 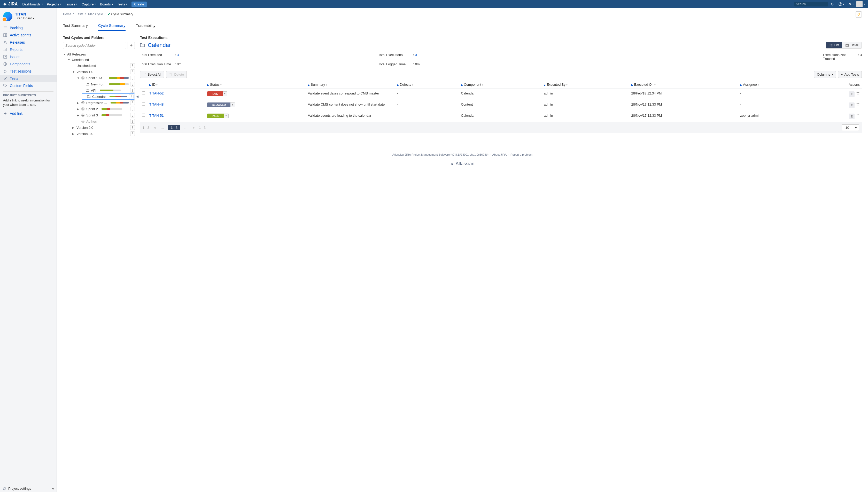 What do you see at coordinates (139, 4) in the screenshot?
I see `create-button: Create` at bounding box center [139, 4].